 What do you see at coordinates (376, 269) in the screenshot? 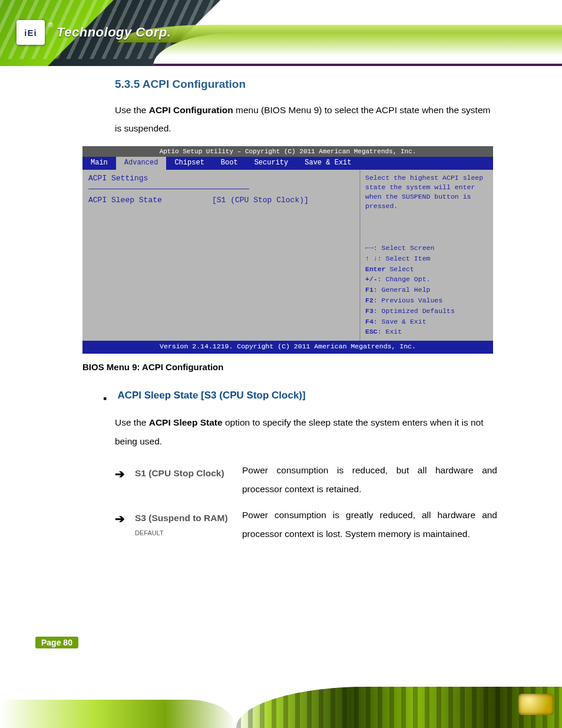
I see `key-glyph: Enter` at bounding box center [376, 269].